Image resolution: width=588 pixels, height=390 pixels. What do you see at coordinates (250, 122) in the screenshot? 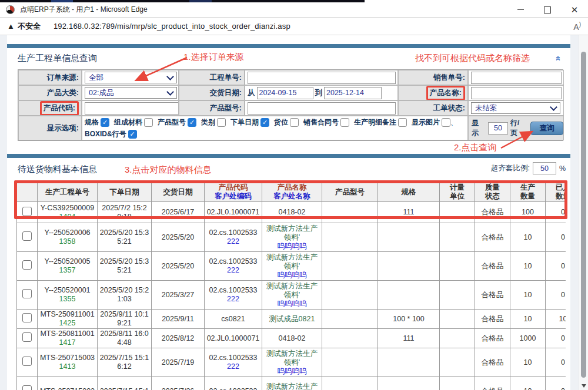
I see `display-option: 下单日期✓` at bounding box center [250, 122].